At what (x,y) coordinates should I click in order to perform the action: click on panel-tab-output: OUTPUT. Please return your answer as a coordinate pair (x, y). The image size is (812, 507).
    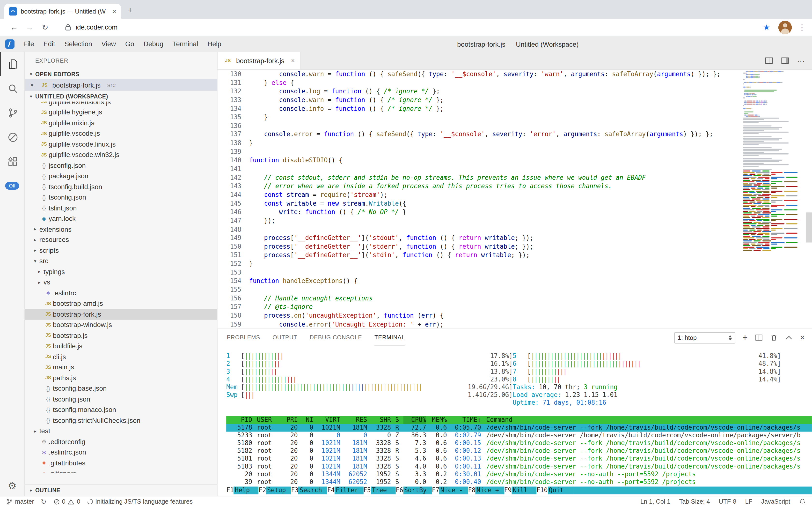
    Looking at the image, I should click on (285, 337).